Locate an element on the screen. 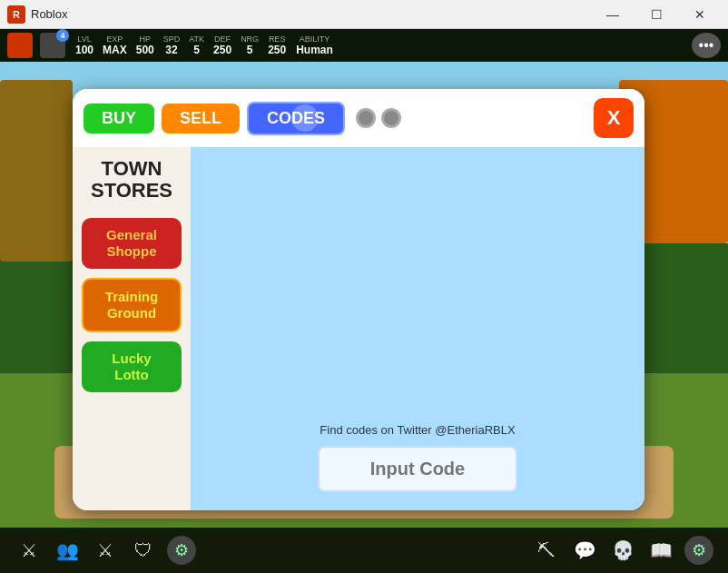  window-controls: — ☐ ✕ is located at coordinates (656, 15).